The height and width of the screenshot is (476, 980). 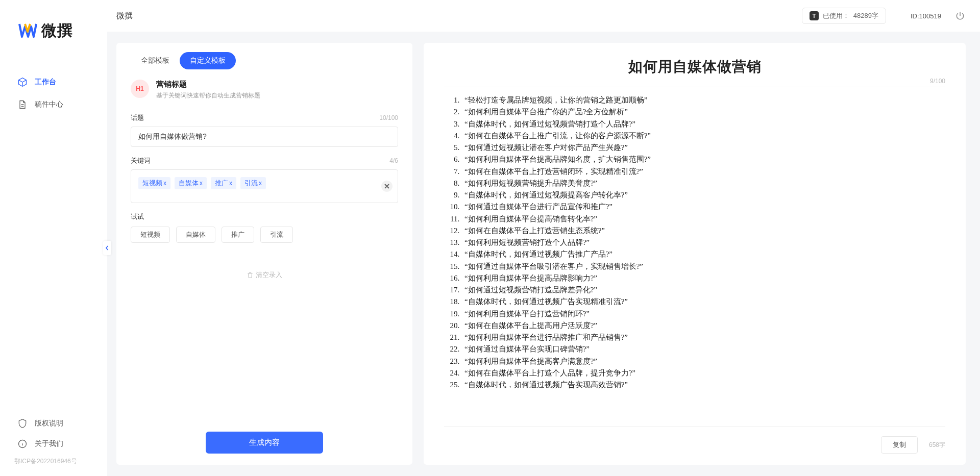 What do you see at coordinates (277, 235) in the screenshot?
I see `try-chip: 引流` at bounding box center [277, 235].